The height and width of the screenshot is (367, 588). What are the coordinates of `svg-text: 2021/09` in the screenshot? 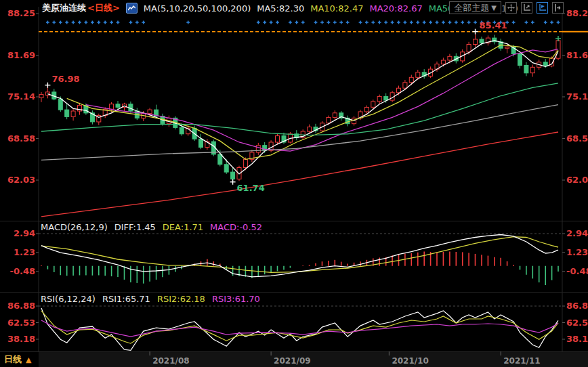 It's located at (292, 361).